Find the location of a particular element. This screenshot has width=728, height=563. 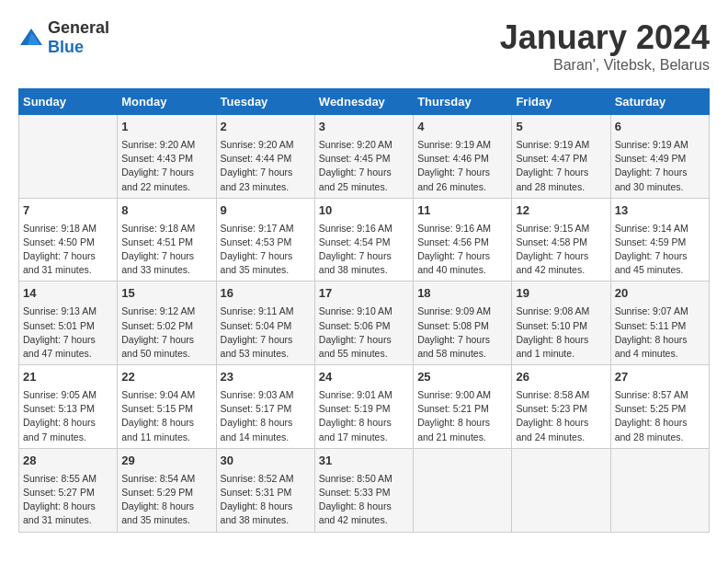

day-info: and 28 minutes. is located at coordinates (660, 438).